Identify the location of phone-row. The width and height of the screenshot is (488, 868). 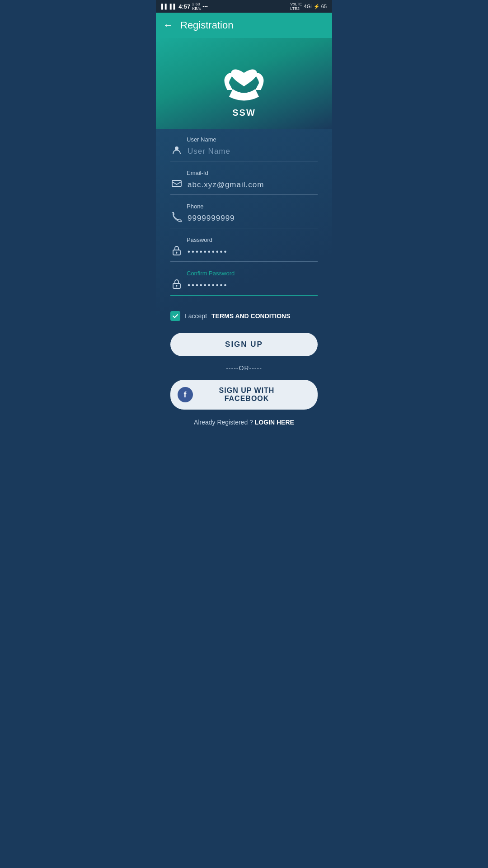
(244, 220).